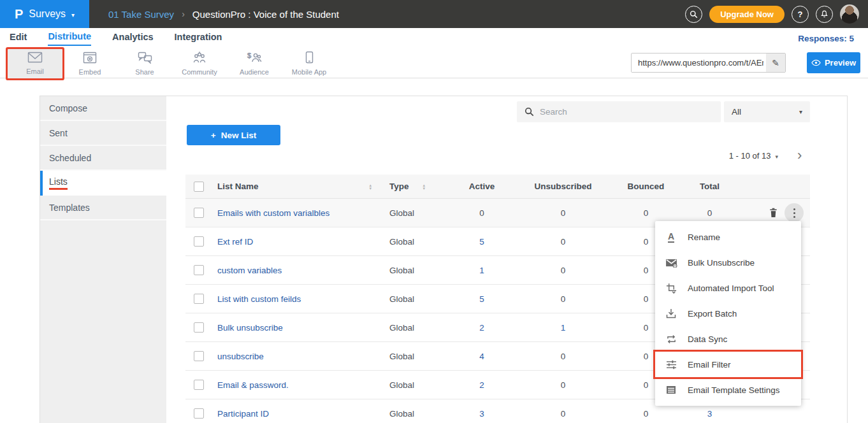 The image size is (868, 423). I want to click on menu-item-automated-import-tool: Automated Import Tool, so click(728, 288).